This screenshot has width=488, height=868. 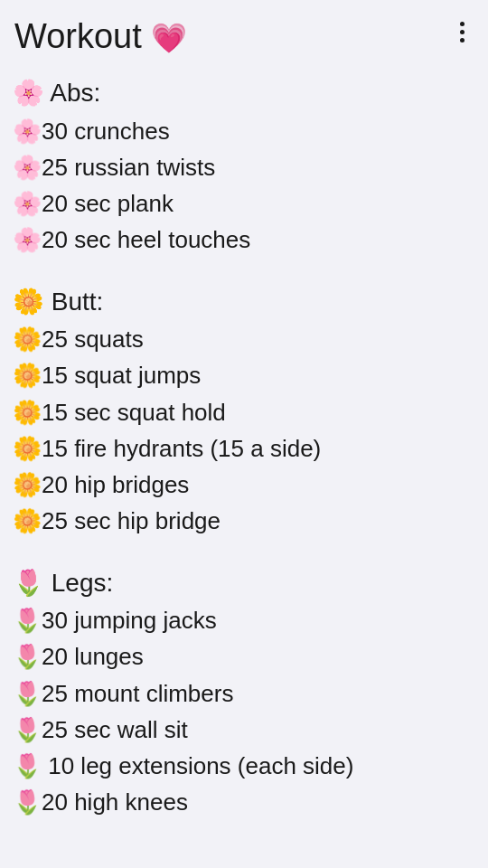 I want to click on workout-item: 🌷30 jumping jacks, so click(x=243, y=620).